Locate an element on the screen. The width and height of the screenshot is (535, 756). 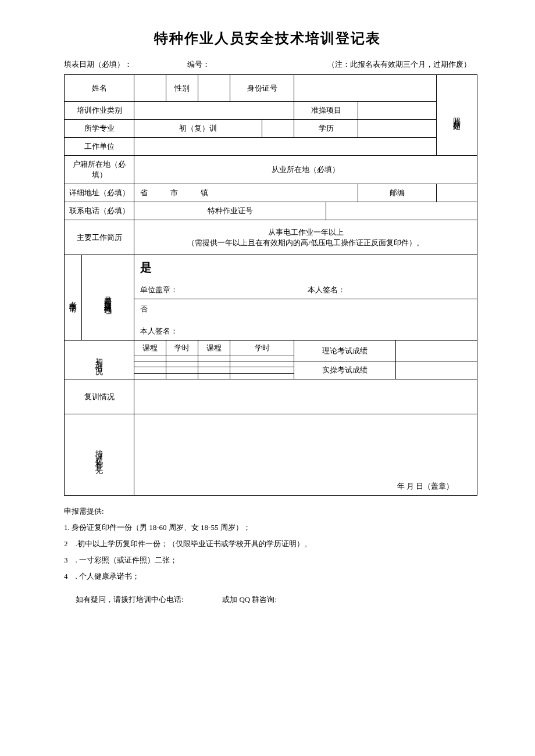
self-sign-label-1: 本人签名： is located at coordinates (391, 290).